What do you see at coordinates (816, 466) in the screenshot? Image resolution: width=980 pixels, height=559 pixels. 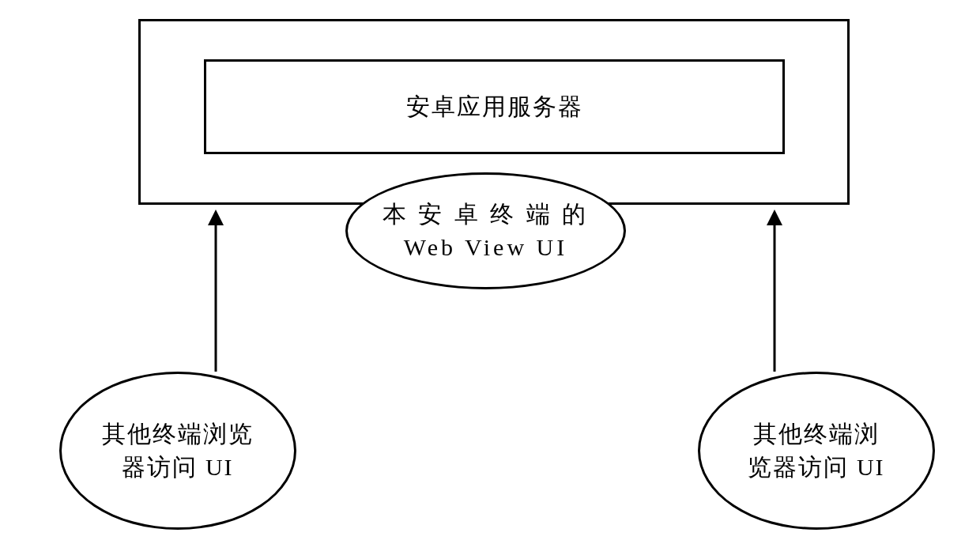 I see `right-line2: 览器访问 UI` at bounding box center [816, 466].